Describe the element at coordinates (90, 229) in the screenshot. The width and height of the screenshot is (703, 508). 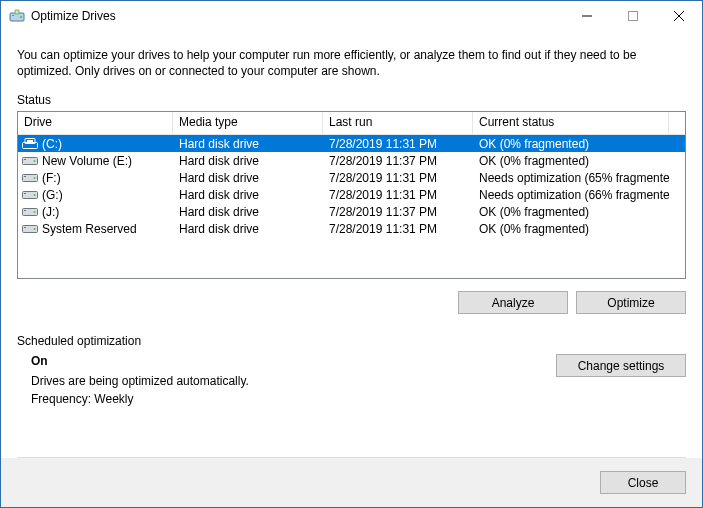
I see `drive-name: System Reserved` at that location.